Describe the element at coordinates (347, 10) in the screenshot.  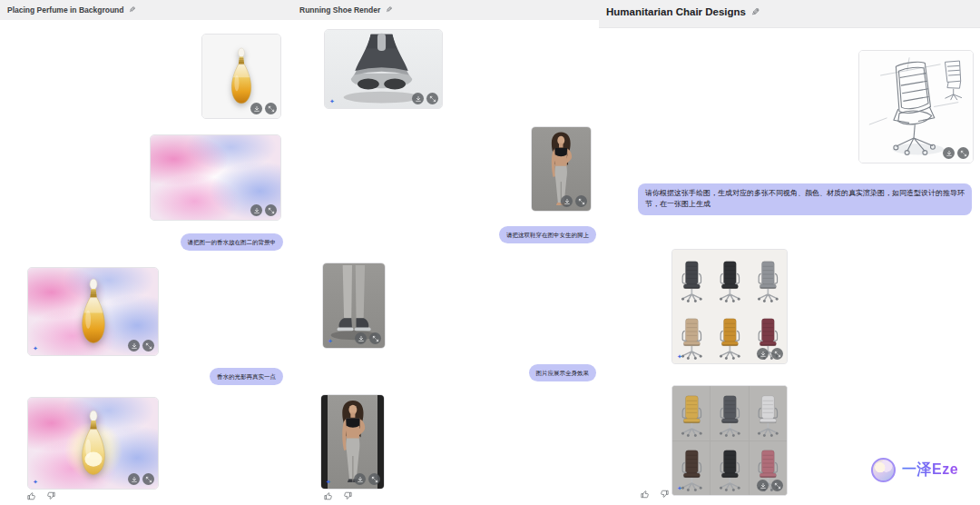
I see `conversation-title-shoe: Running Shoe Render ✎` at that location.